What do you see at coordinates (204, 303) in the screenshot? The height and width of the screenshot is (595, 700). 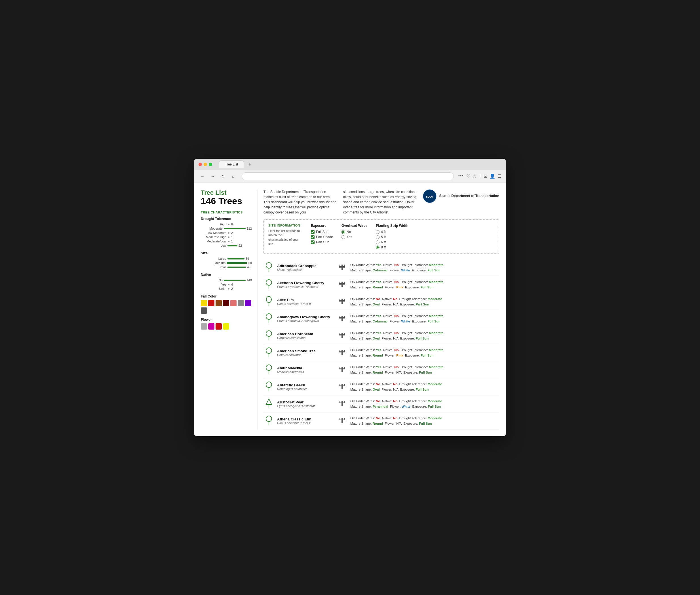 I see `fall-color-yellow` at bounding box center [204, 303].